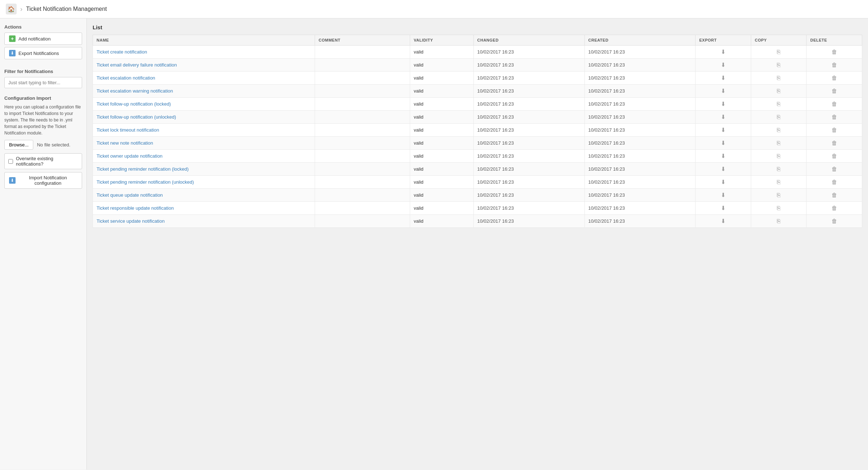  Describe the element at coordinates (11, 161) in the screenshot. I see `overwrite-checkbox` at that location.